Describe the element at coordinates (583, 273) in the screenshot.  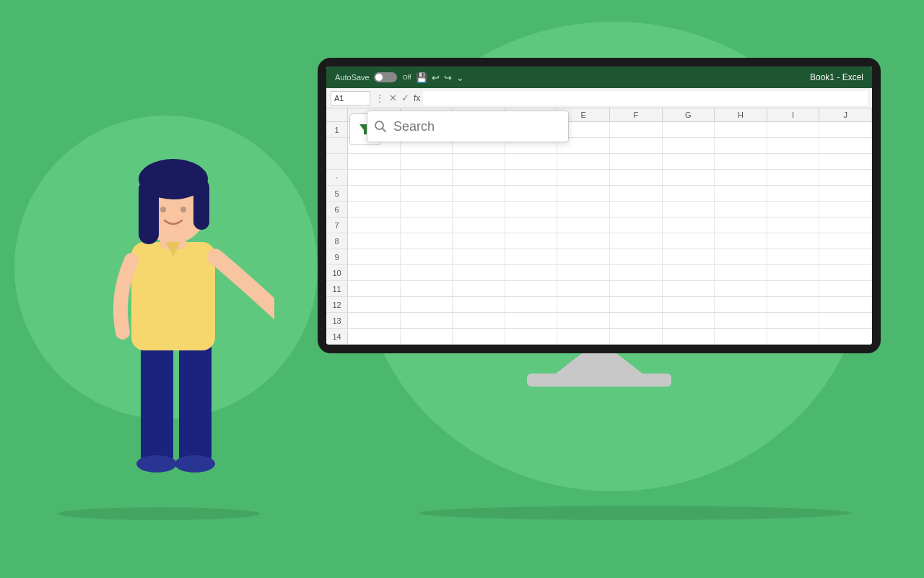
I see `cell-E10` at that location.